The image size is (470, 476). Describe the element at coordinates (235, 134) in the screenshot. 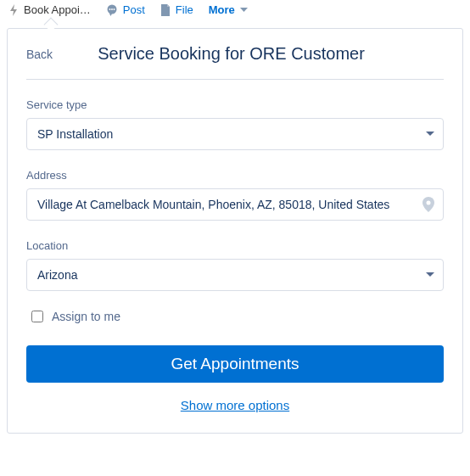

I see `service-type-select: SP Installation` at that location.